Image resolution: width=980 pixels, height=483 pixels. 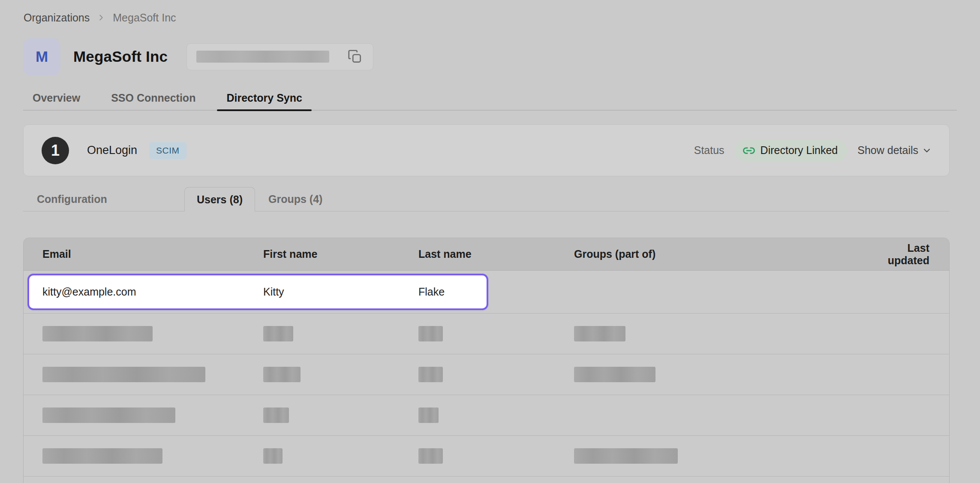 What do you see at coordinates (120, 57) in the screenshot?
I see `page-title: MegaSoft Inc` at bounding box center [120, 57].